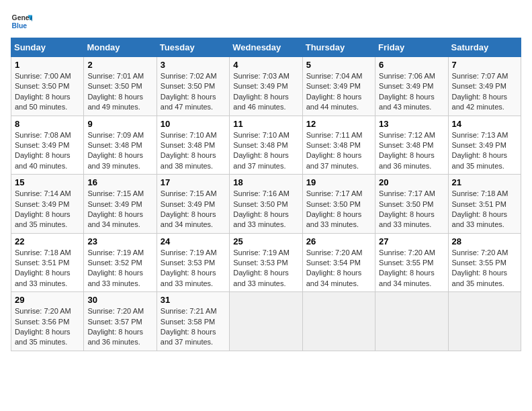  What do you see at coordinates (266, 124) in the screenshot?
I see `day-number: 11` at bounding box center [266, 124].